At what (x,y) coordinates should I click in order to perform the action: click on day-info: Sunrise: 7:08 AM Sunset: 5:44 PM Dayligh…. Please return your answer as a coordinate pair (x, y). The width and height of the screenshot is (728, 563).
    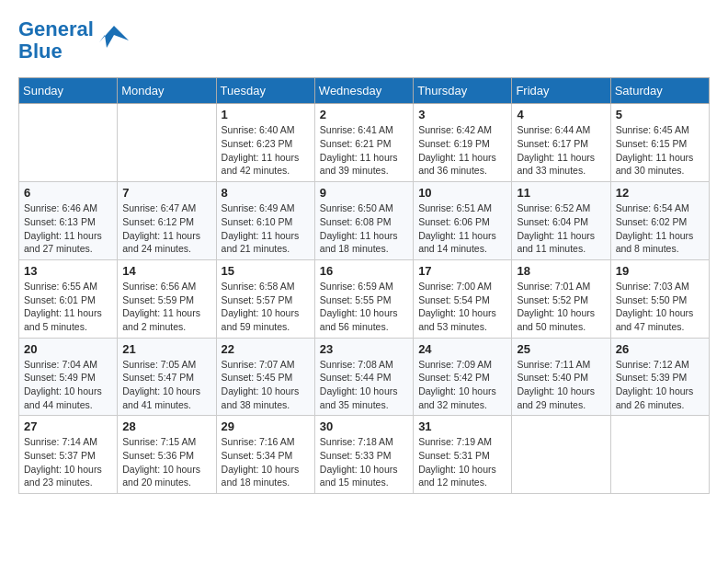
    Looking at the image, I should click on (364, 385).